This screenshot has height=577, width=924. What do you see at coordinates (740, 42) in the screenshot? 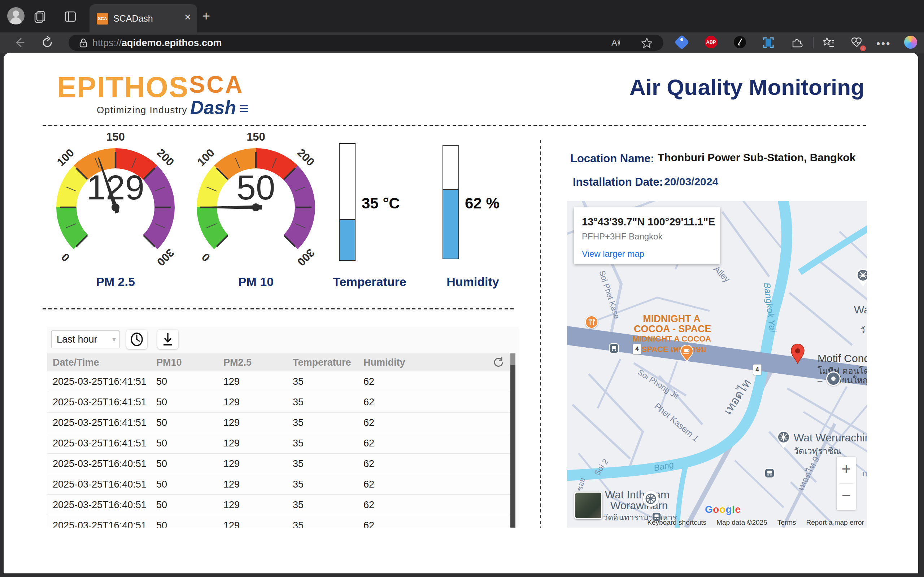
I see `pen-extension-icon` at bounding box center [740, 42].